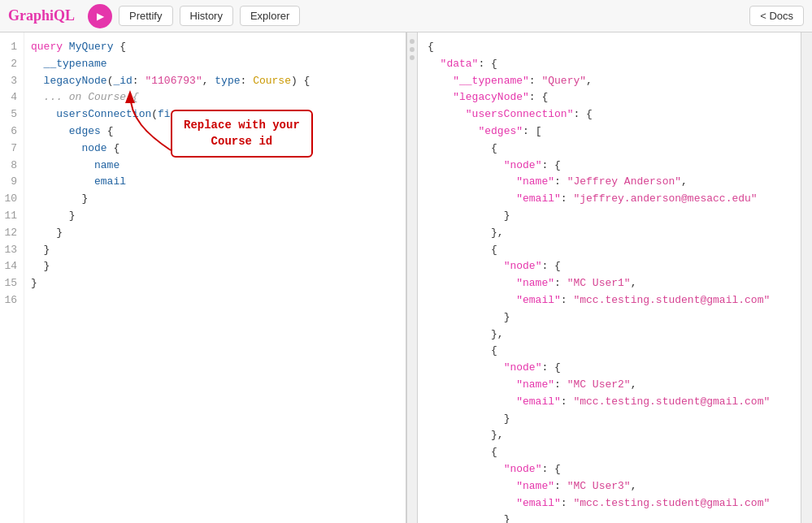 The width and height of the screenshot is (812, 523). Describe the element at coordinates (242, 133) in the screenshot. I see `callout-text: Replace with yourCourse id` at that location.